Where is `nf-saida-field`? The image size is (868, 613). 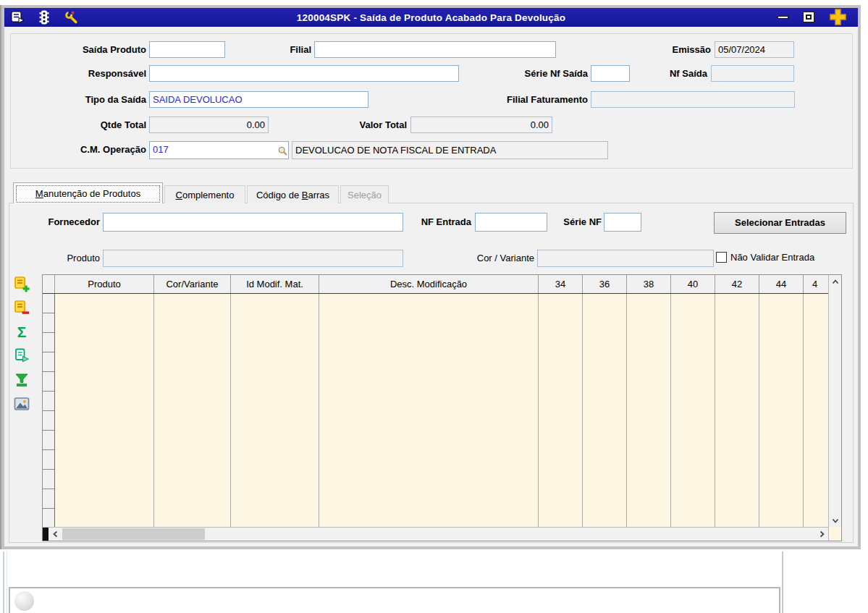
nf-saida-field is located at coordinates (753, 74).